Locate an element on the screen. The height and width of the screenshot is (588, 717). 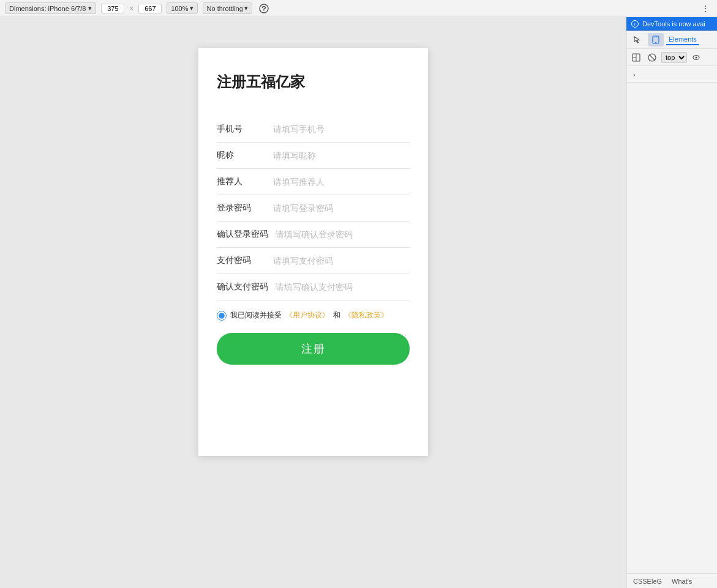
device-mode-button is located at coordinates (656, 40).